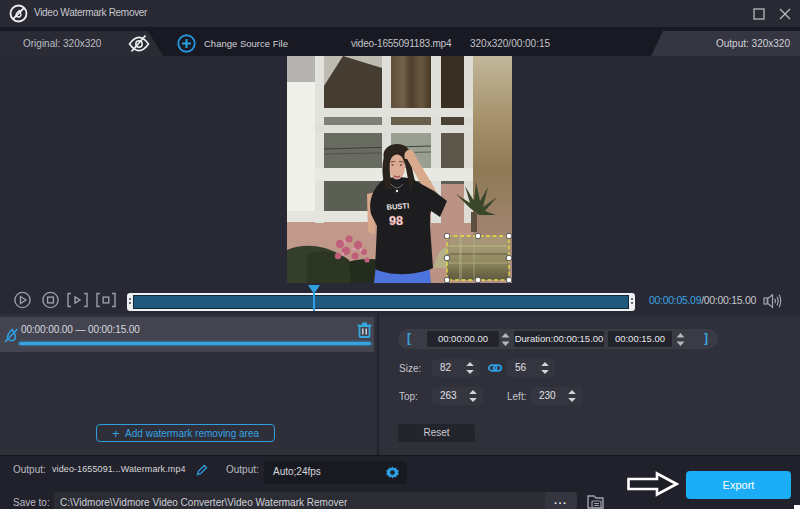  What do you see at coordinates (398, 206) in the screenshot?
I see `svg-text: BUSTI` at bounding box center [398, 206].